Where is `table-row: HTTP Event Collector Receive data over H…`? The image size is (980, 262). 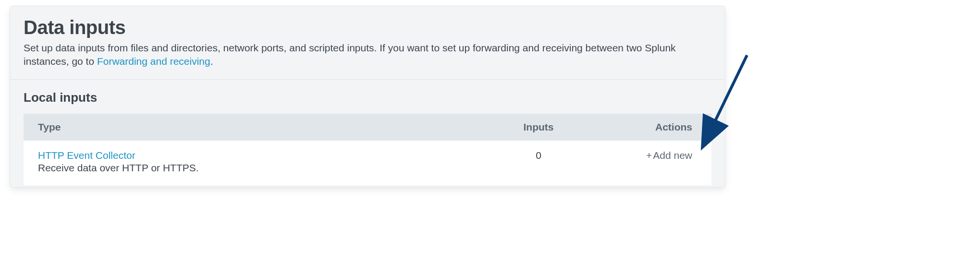
table-row: HTTP Event Collector Receive data over H… is located at coordinates (368, 163).